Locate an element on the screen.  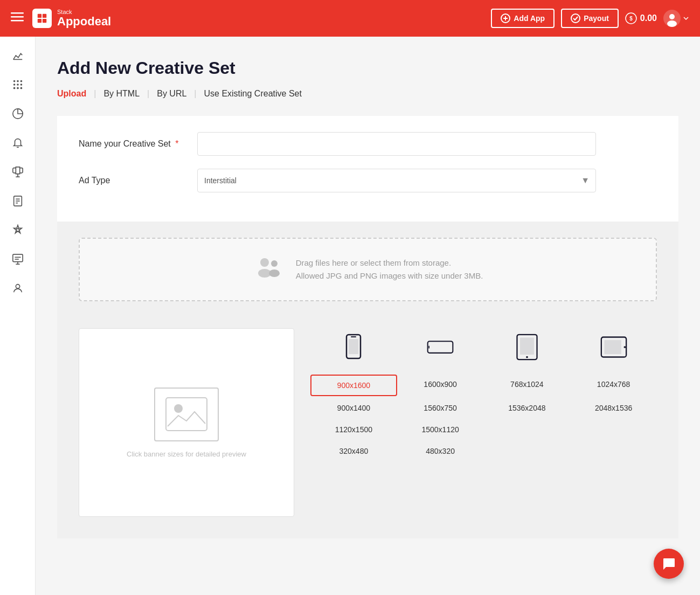
sidebar-item-profile is located at coordinates (18, 288).